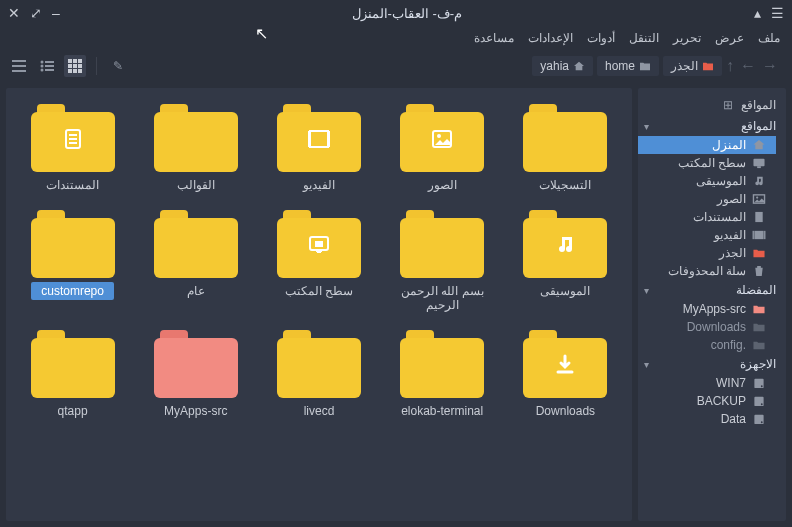  What do you see at coordinates (694, 145) in the screenshot?
I see `sidebar-item-label: المنزل` at bounding box center [694, 145].